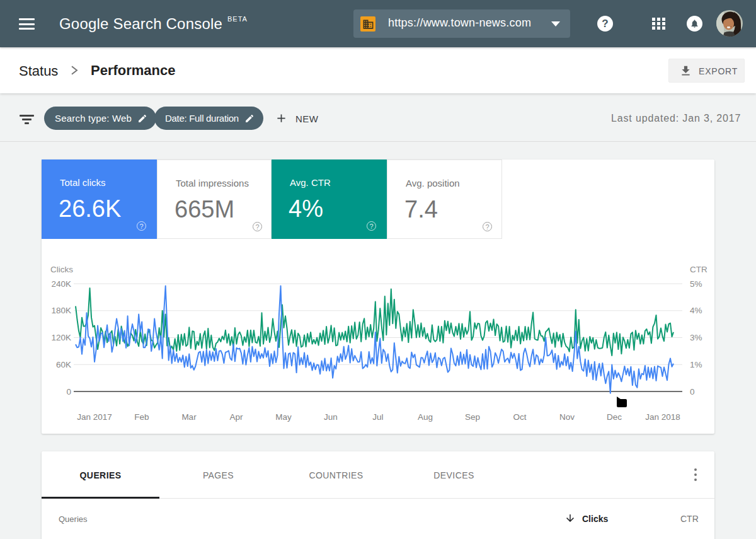 This screenshot has width=756, height=539. I want to click on svg-text: Jan 2018, so click(663, 417).